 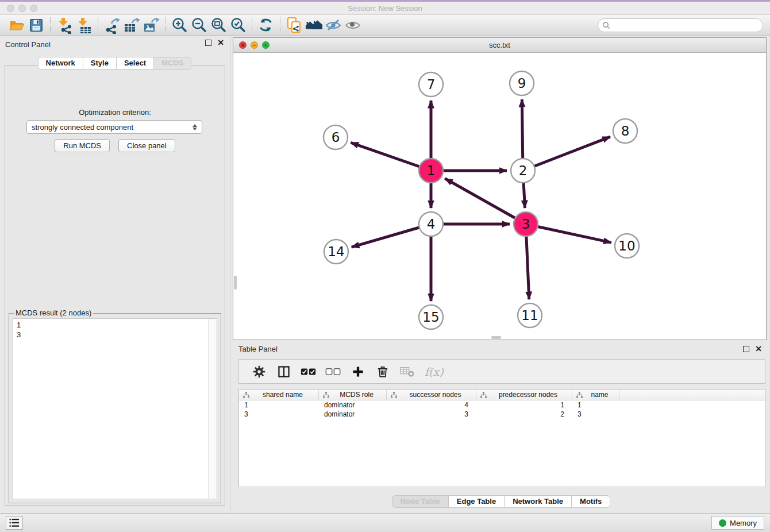 I want to click on graph-node-label: 9, so click(x=522, y=83).